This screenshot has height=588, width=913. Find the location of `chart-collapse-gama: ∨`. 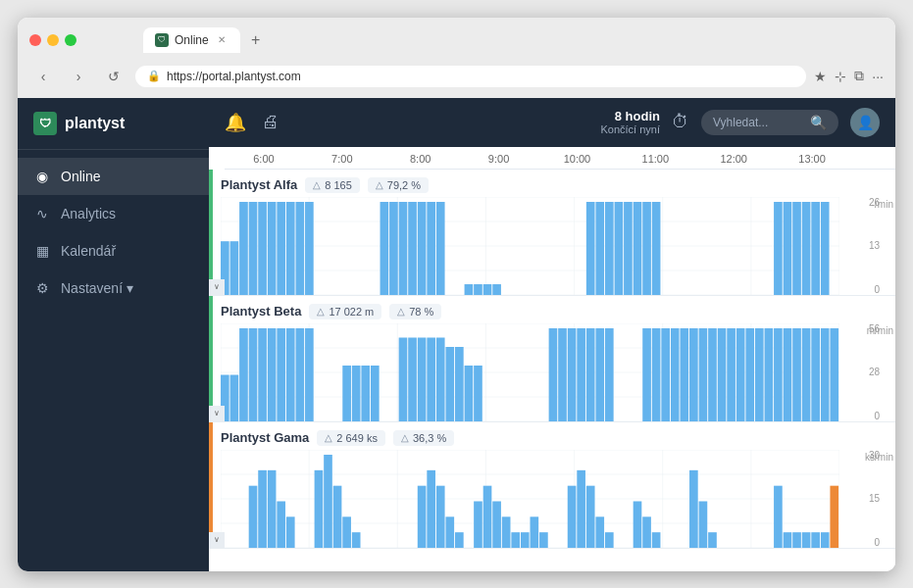

chart-collapse-gama: ∨ is located at coordinates (217, 540).